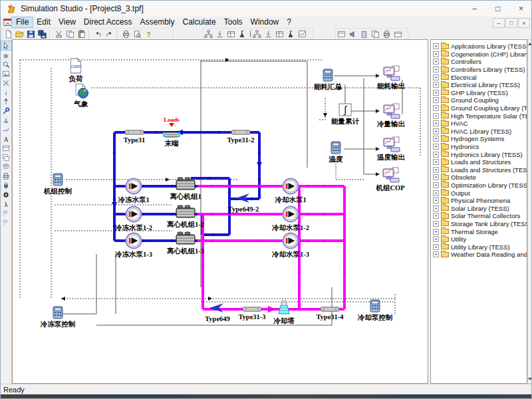  Describe the element at coordinates (243, 202) in the screenshot. I see `component-type649-2: Type649-2` at that location.